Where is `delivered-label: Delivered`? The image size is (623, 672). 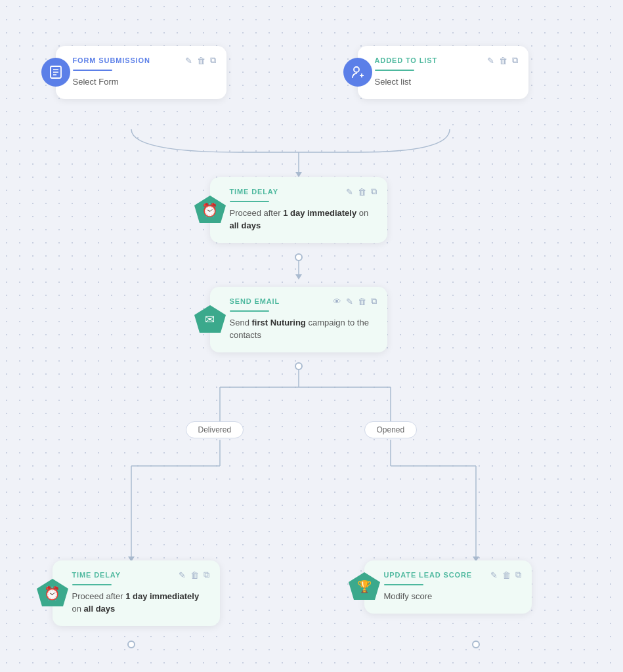
delivered-label: Delivered is located at coordinates (215, 430).